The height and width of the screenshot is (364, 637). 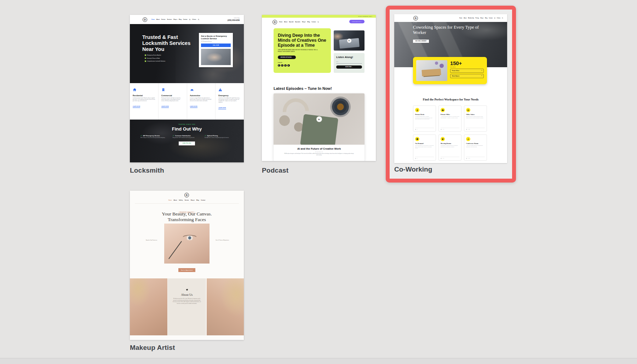 What do you see at coordinates (299, 22) in the screenshot?
I see `podcast-nav: Home About Episode Episodes Shop ▾ Blog …` at bounding box center [299, 22].